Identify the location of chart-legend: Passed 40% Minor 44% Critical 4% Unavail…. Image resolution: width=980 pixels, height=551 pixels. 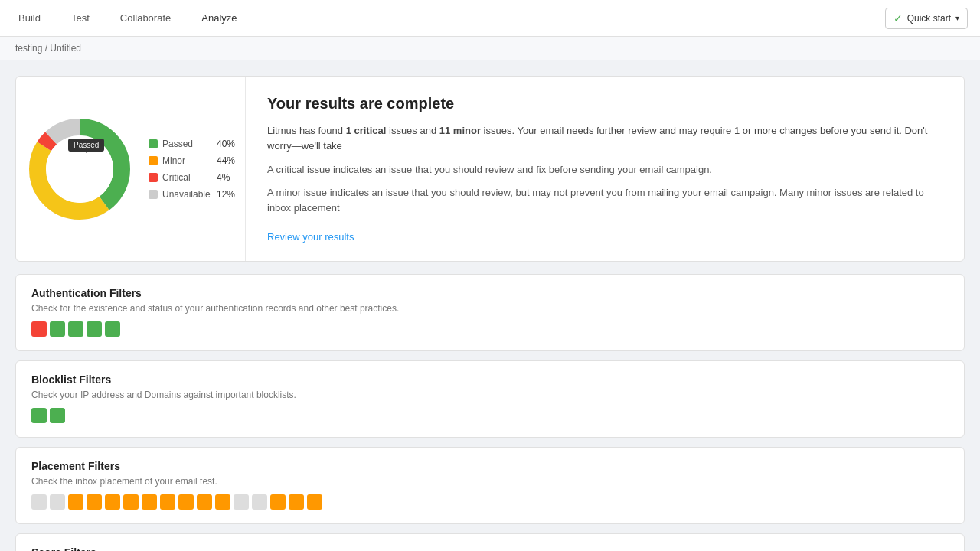
(191, 169).